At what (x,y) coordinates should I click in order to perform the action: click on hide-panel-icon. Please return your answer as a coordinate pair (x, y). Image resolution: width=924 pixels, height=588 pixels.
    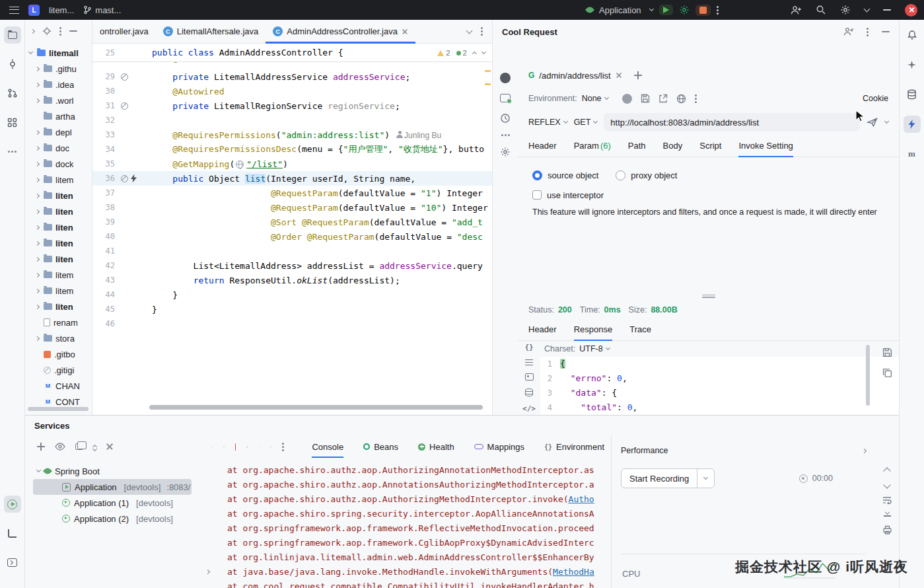
    Looking at the image, I should click on (73, 31).